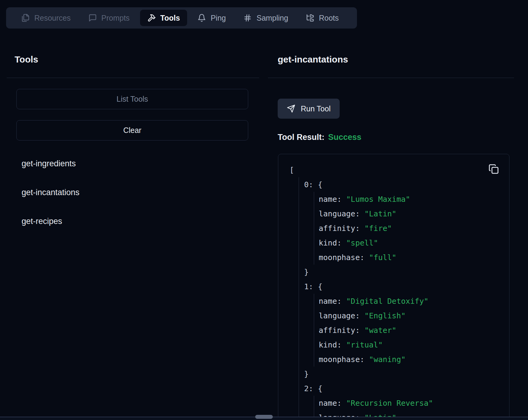  I want to click on tab-sampling: Sampling, so click(266, 18).